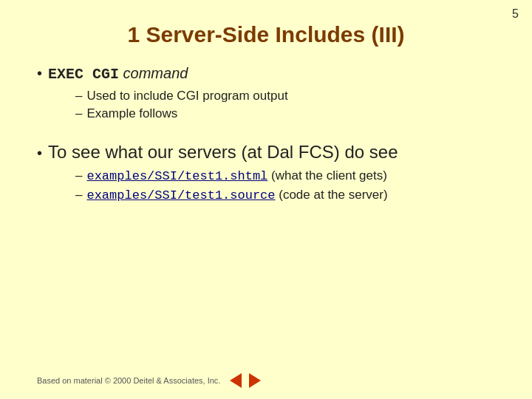 The width and height of the screenshot is (532, 399). Describe the element at coordinates (327, 176) in the screenshot. I see `sub-bullet-2-1-suffix: (what the client gets)` at that location.